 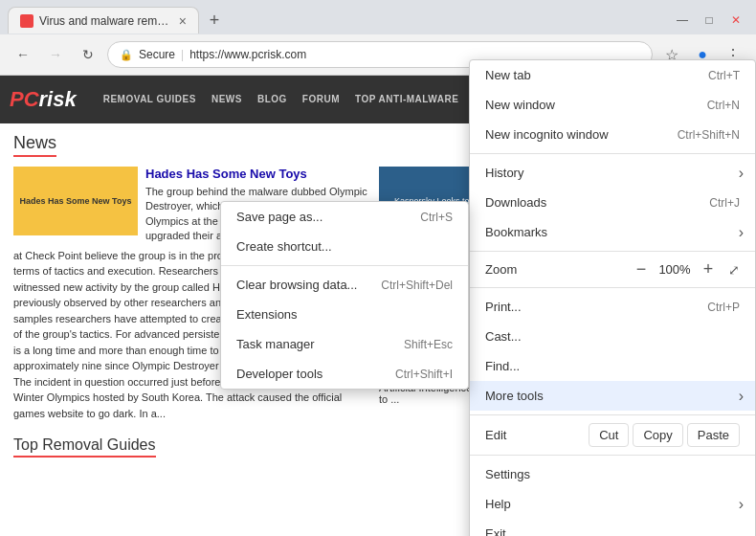 What do you see at coordinates (417, 285) in the screenshot?
I see `submenu-clear-shortcut: Ctrl+Shift+Del` at bounding box center [417, 285].